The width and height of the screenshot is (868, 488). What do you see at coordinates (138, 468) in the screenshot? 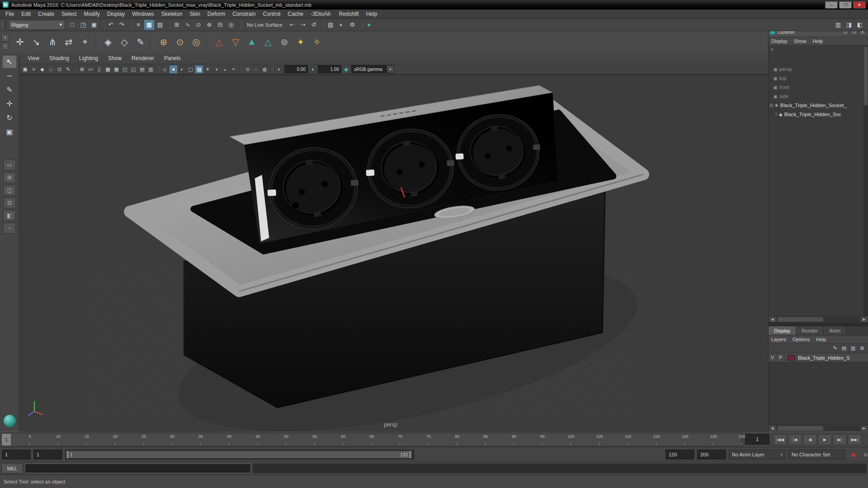
I see `command-input` at bounding box center [138, 468].